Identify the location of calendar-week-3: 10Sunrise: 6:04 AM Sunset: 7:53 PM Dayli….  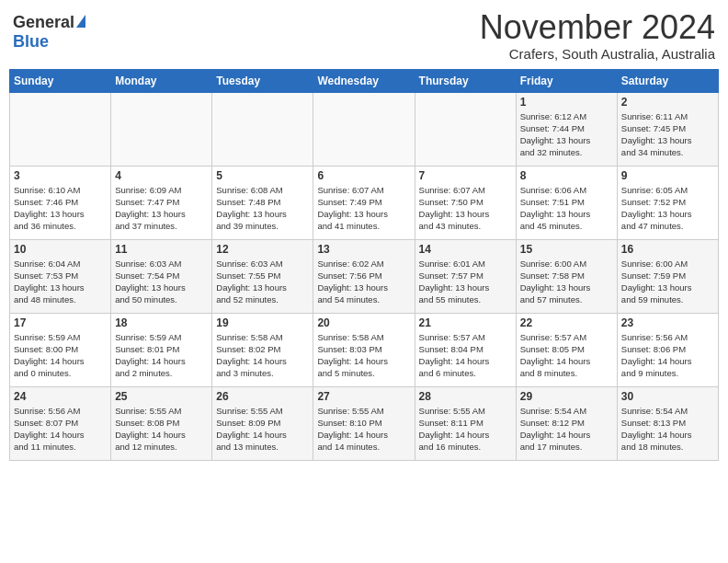
(364, 276).